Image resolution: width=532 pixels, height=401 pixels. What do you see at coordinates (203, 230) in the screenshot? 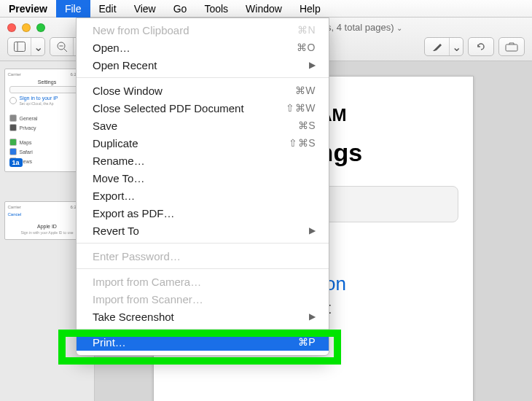
I see `menu-item-revert-to: Revert To▶` at bounding box center [203, 230].